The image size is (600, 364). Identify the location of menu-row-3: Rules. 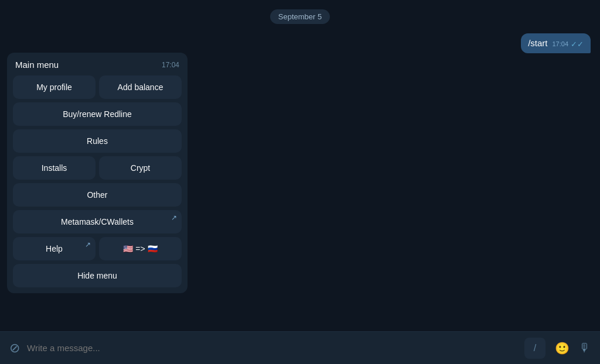
(97, 141).